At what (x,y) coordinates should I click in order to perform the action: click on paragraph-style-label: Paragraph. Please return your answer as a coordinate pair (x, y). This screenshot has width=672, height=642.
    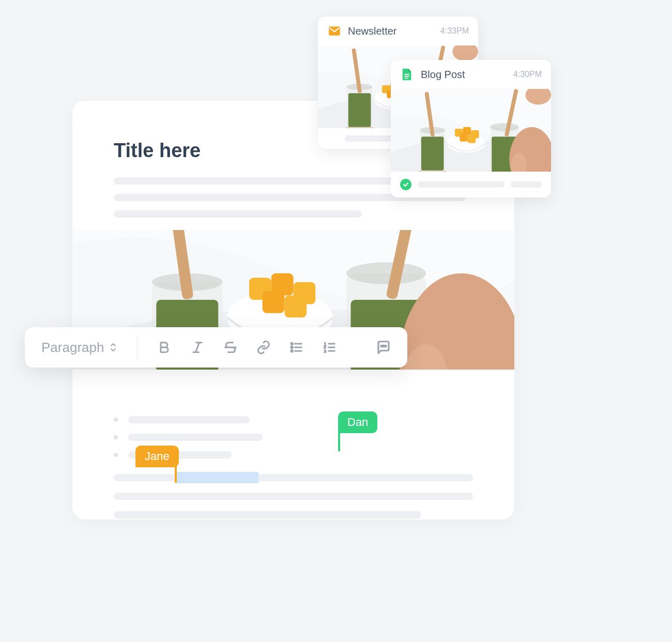
    Looking at the image, I should click on (72, 347).